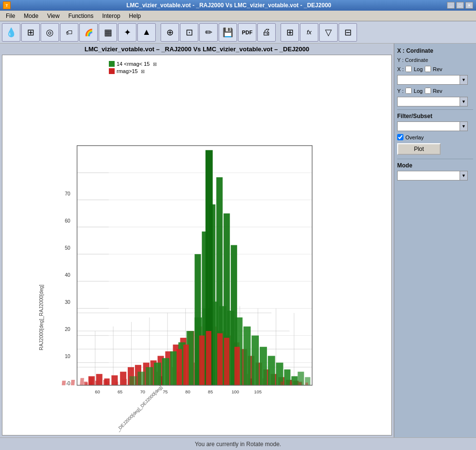  What do you see at coordinates (408, 69) in the screenshot?
I see `x-log-checkbox` at bounding box center [408, 69].